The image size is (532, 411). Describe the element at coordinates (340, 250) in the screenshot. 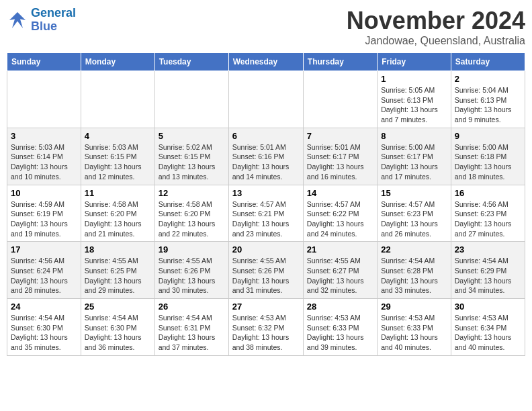

I see `day-number: 21` at that location.